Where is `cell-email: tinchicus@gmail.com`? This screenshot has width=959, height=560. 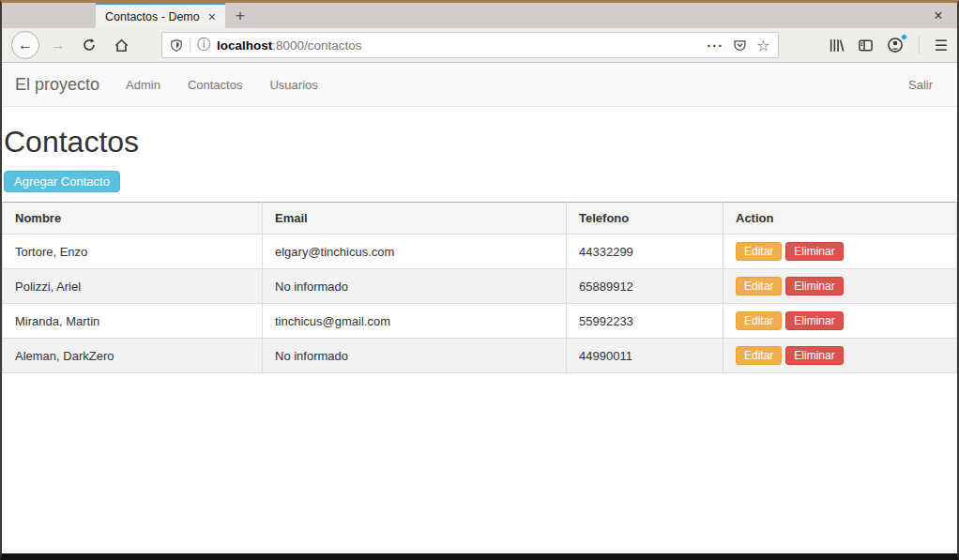 cell-email: tinchicus@gmail.com is located at coordinates (415, 321).